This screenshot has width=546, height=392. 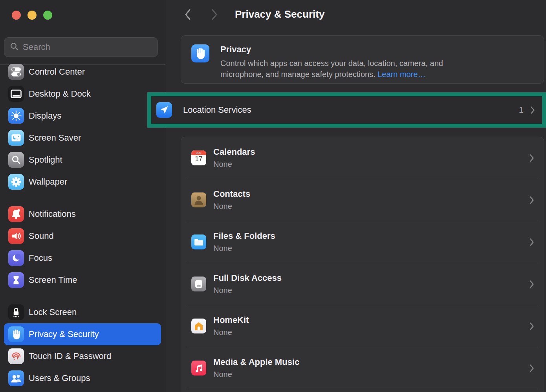 What do you see at coordinates (401, 74) in the screenshot?
I see `learn-more-link: Learn more…` at bounding box center [401, 74].